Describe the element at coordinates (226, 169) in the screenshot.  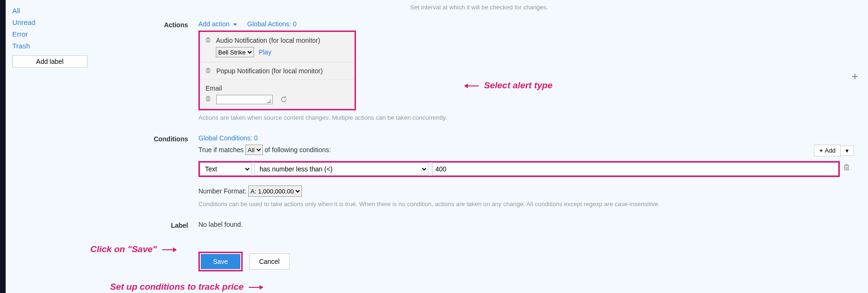
I see `condition-type-select: Text` at that location.